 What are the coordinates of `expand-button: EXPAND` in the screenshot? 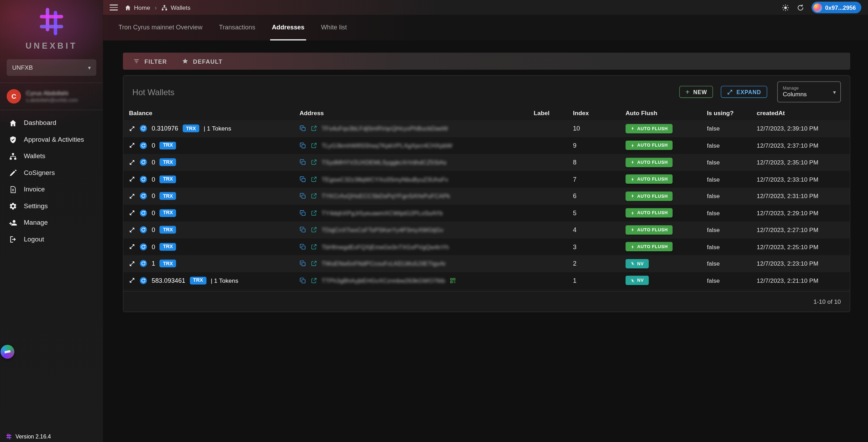 It's located at (744, 92).